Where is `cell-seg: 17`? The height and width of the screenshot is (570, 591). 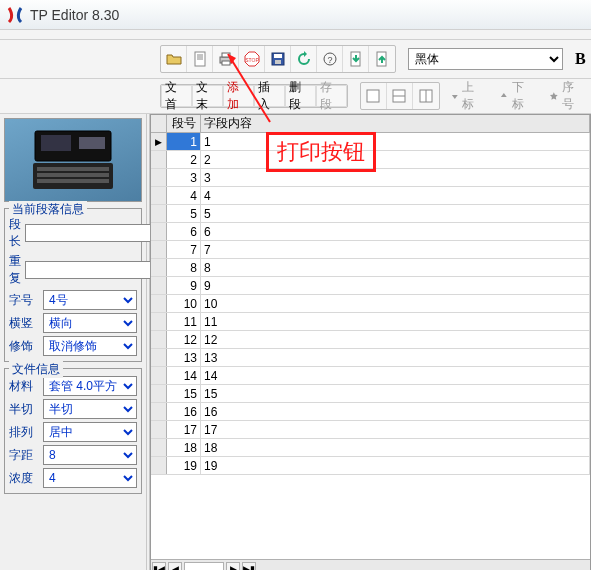 cell-seg: 17 is located at coordinates (184, 430).